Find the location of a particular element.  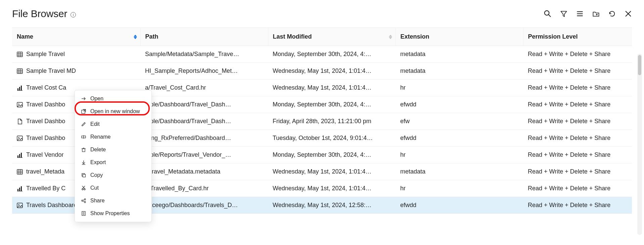

context-menu-item: Rename is located at coordinates (113, 137).